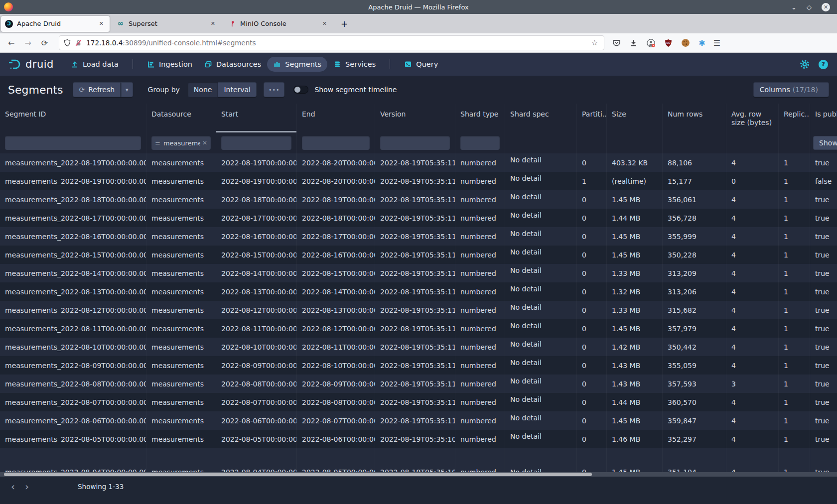 This screenshot has width=837, height=504. I want to click on table-cell: true, so click(824, 292).